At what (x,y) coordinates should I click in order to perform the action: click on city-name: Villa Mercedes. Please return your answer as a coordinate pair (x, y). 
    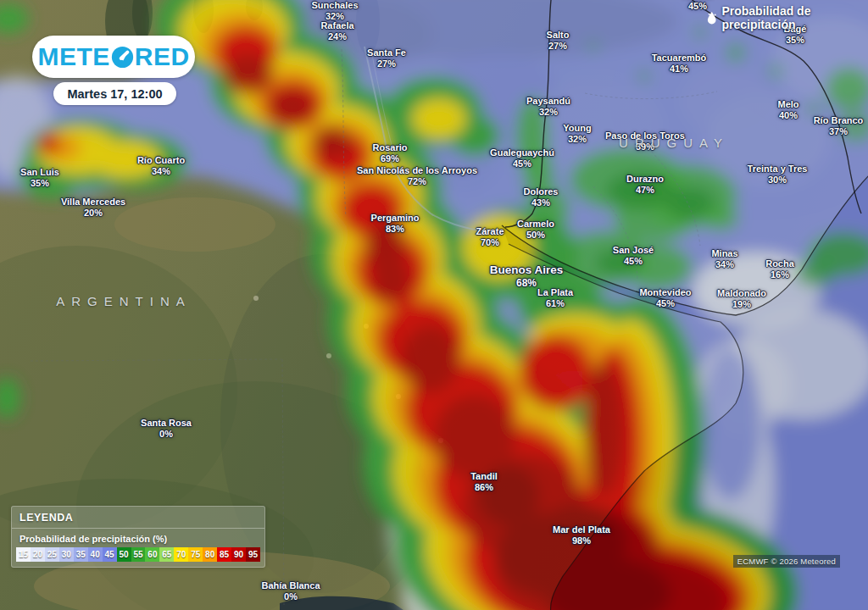
    Looking at the image, I should click on (93, 202).